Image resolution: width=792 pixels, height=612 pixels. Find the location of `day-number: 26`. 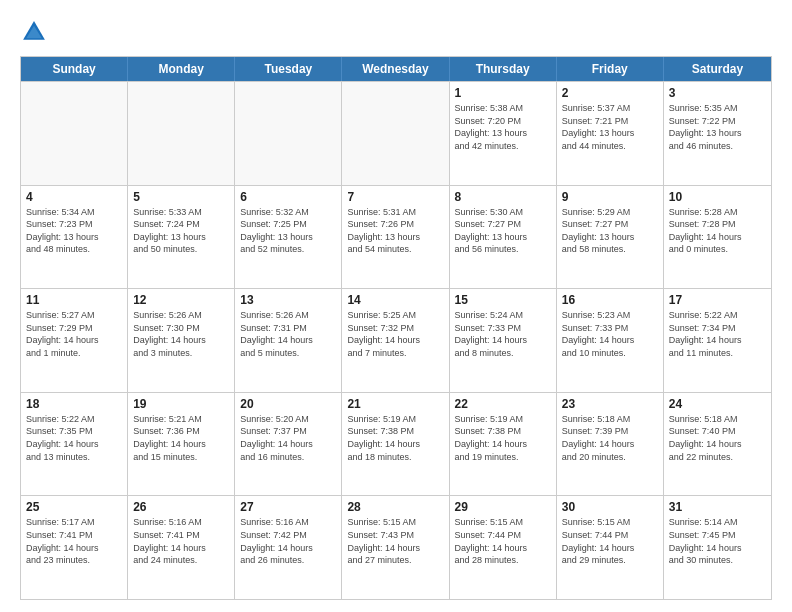

day-number: 26 is located at coordinates (181, 507).